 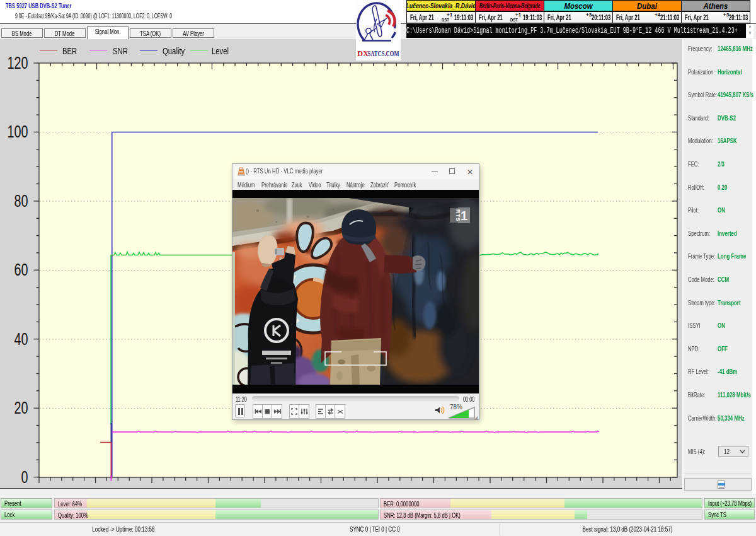 I want to click on svg-text: 80, so click(x=21, y=201).